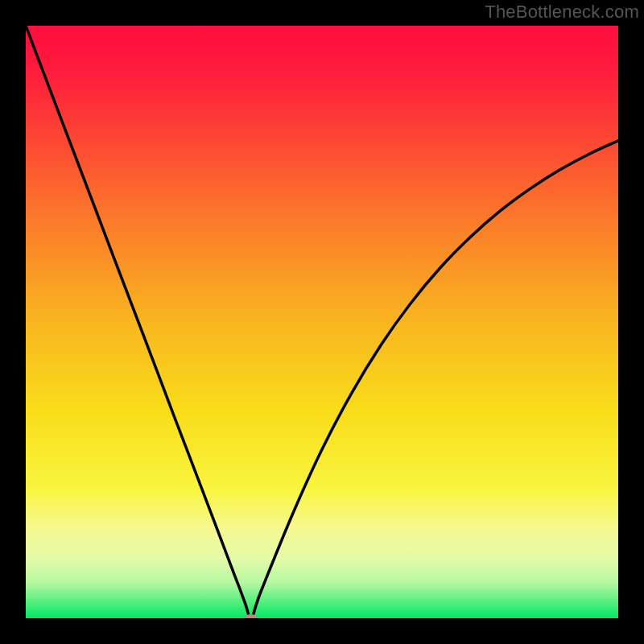  Describe the element at coordinates (562, 12) in the screenshot. I see `watermark-text: TheBottleneck.com` at that location.